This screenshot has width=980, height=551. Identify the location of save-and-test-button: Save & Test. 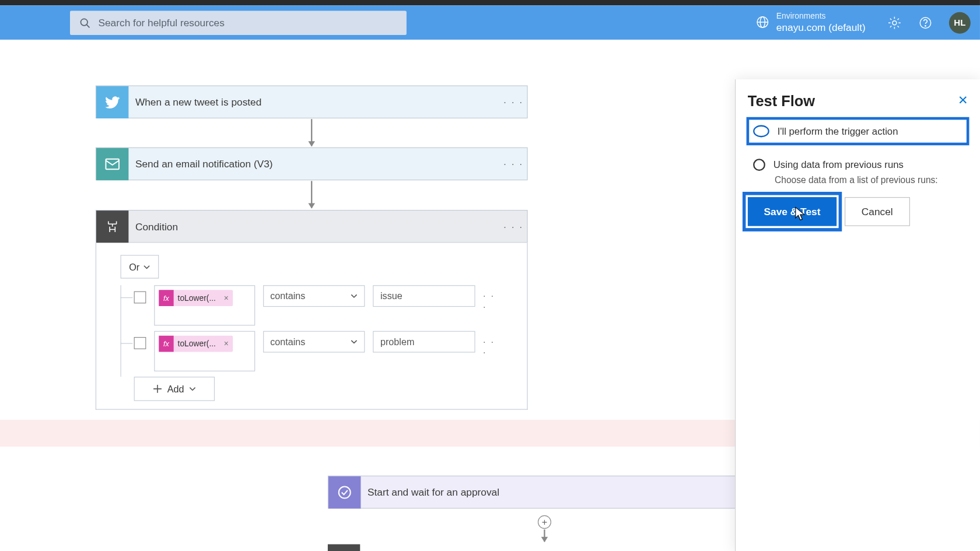
(792, 212).